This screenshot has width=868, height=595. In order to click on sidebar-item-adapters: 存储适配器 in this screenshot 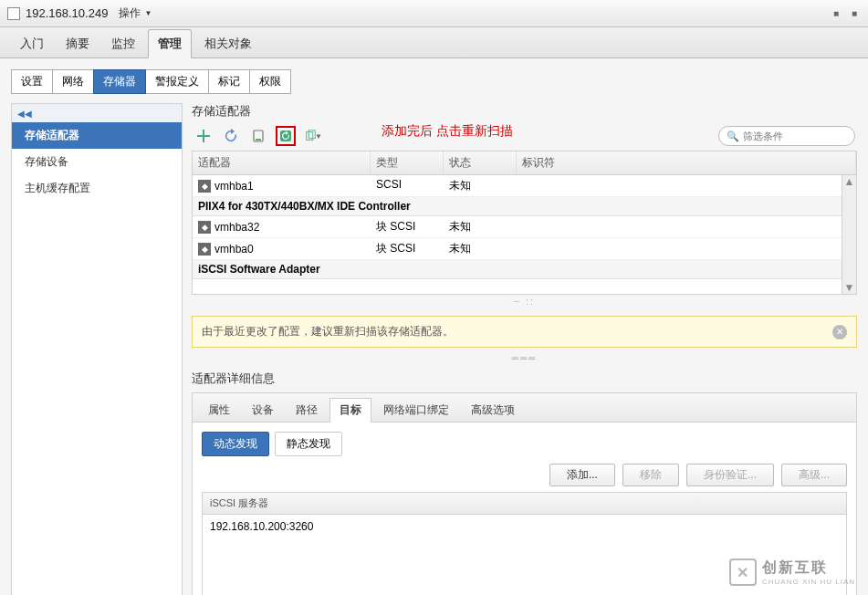, I will do `click(97, 135)`.